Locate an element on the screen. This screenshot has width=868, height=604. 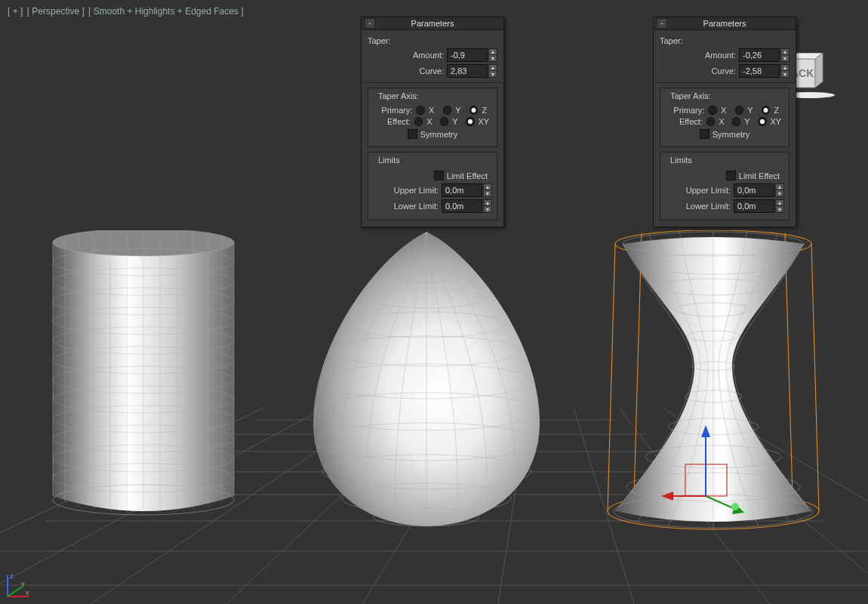
object-egg is located at coordinates (426, 379).